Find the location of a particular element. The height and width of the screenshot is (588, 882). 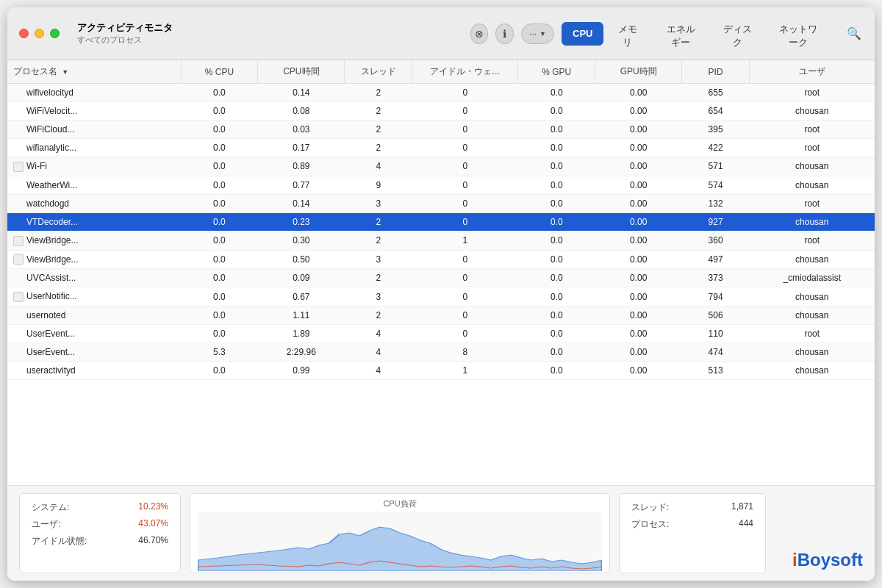

table-row: WiFiCloud...0.00.03200.00.00395root is located at coordinates (441, 129).